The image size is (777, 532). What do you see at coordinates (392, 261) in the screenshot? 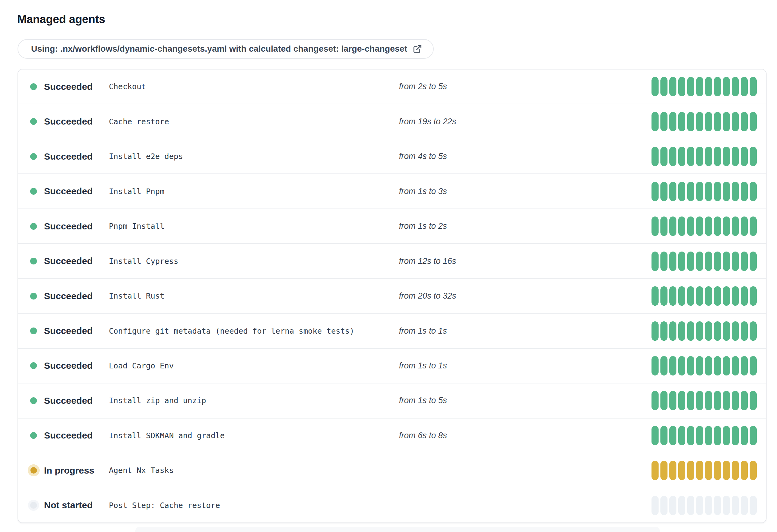
I see `agent-step-row-6: Succeeded Install Cypress from 12s to 16…` at bounding box center [392, 261].